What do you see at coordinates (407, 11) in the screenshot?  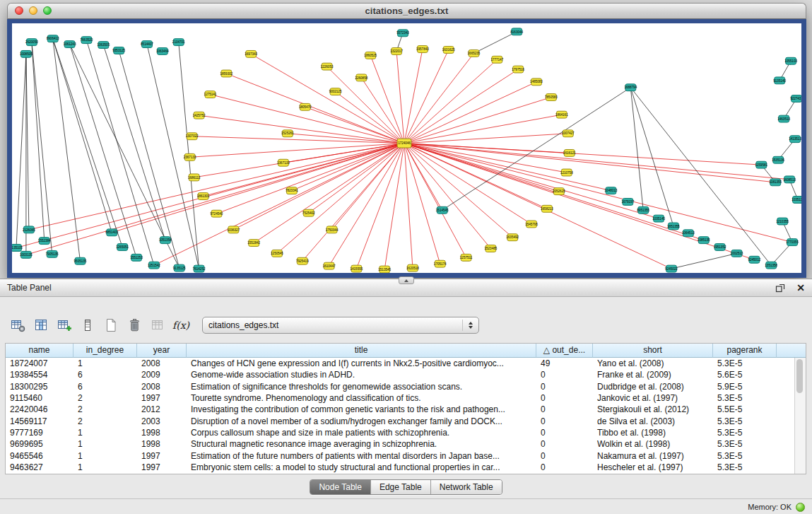 I see `window-titlebar: citations_edges.txt` at bounding box center [407, 11].